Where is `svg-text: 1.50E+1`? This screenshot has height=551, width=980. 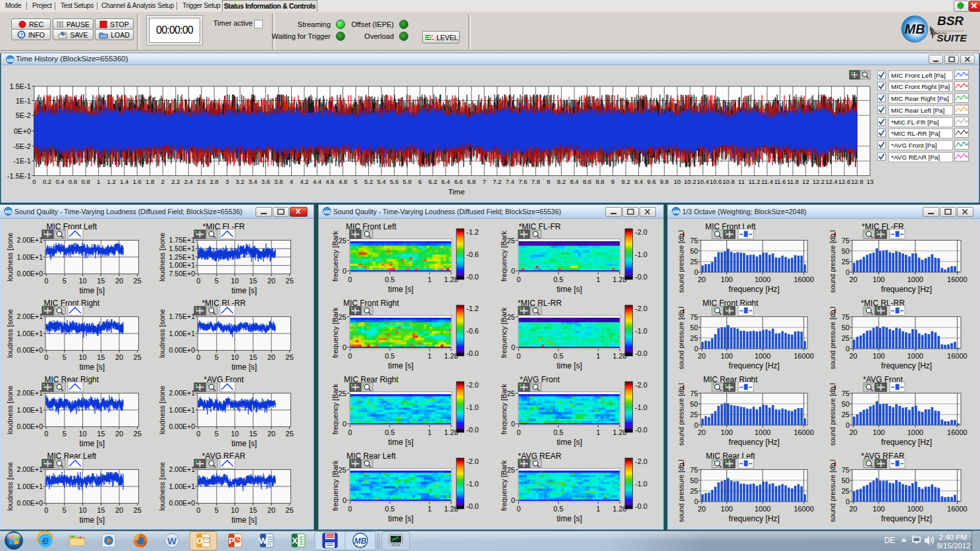 svg-text: 1.50E+1 is located at coordinates (182, 248).